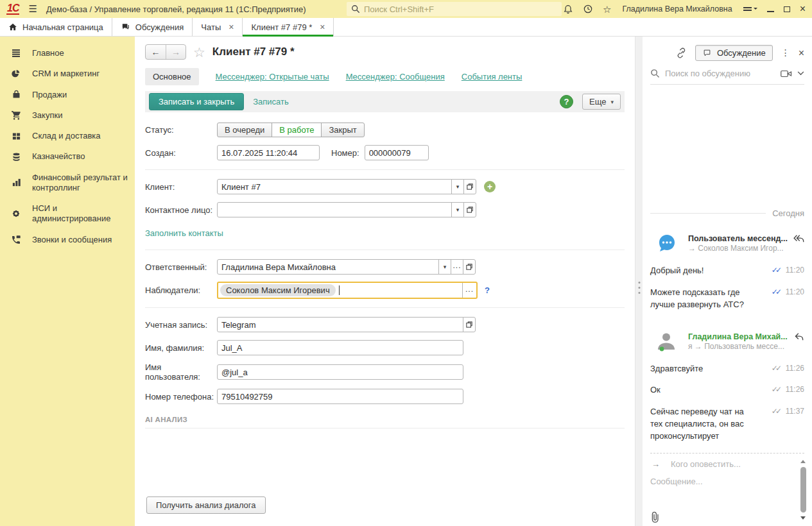 Image resolution: width=812 pixels, height=526 pixels. What do you see at coordinates (16, 157) in the screenshot?
I see `coins-icon` at bounding box center [16, 157].